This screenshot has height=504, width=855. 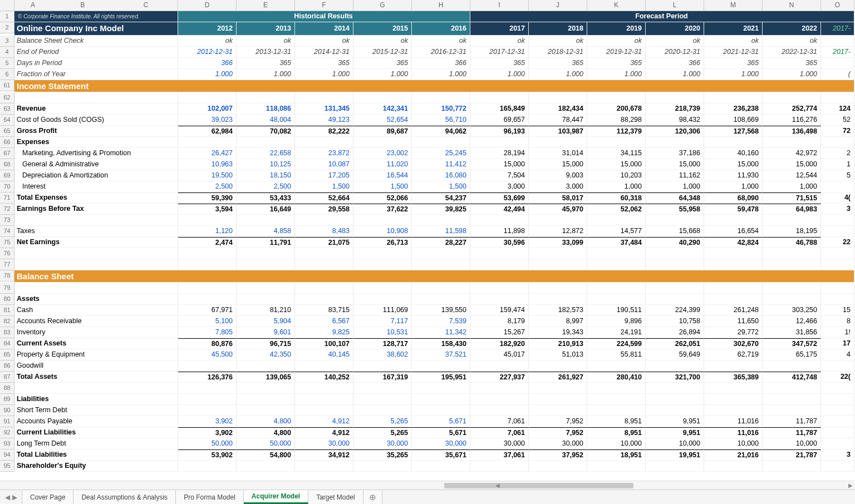 I want to click on cell-eop-4: 2016-12-31, so click(x=441, y=52).